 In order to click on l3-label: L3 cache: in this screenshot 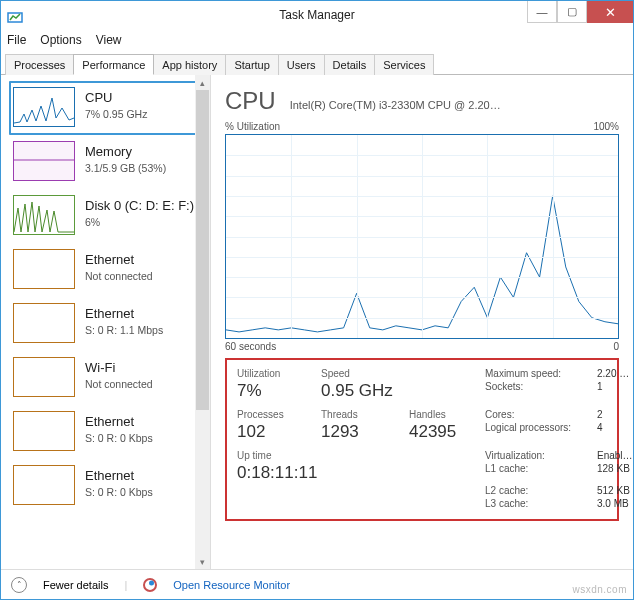, I will do `click(538, 504)`.